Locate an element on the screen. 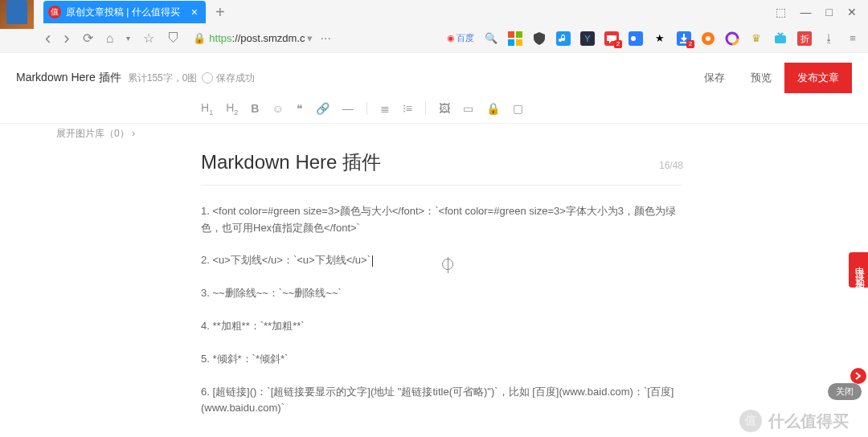 This screenshot has height=437, width=868. editor-line: 5. *倾斜*：`*倾斜*` is located at coordinates (442, 360).